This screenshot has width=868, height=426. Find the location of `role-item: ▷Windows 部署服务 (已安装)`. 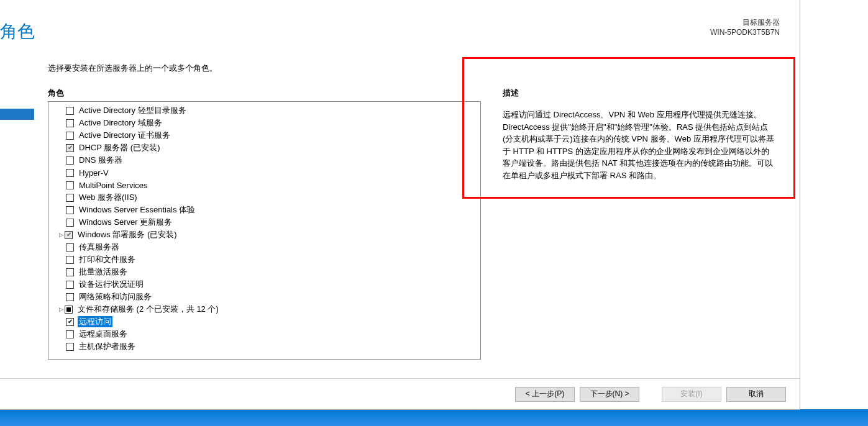

role-item: ▷Windows 部署服务 (已安装) is located at coordinates (265, 235).